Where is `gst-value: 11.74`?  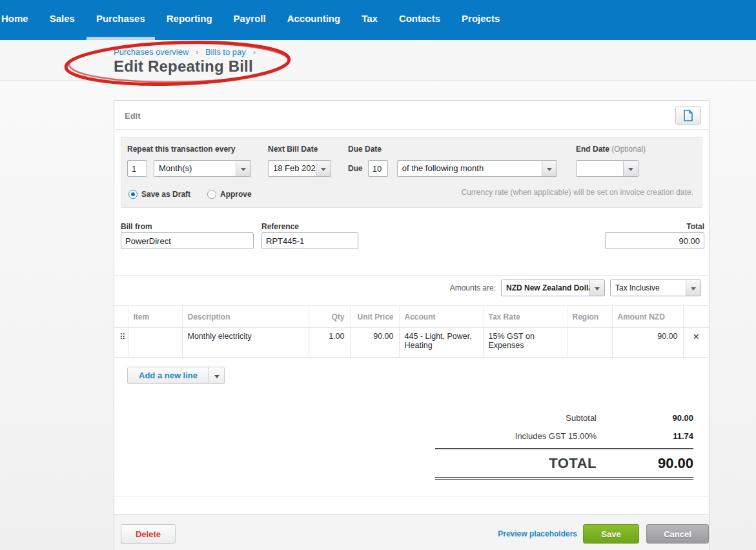 gst-value: 11.74 is located at coordinates (645, 436).